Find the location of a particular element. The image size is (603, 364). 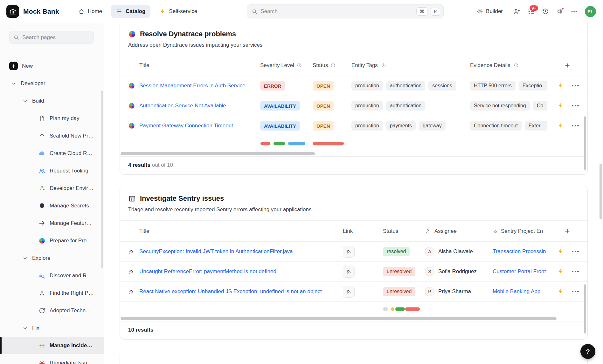

sidebar-group-build: Build is located at coordinates (52, 101).